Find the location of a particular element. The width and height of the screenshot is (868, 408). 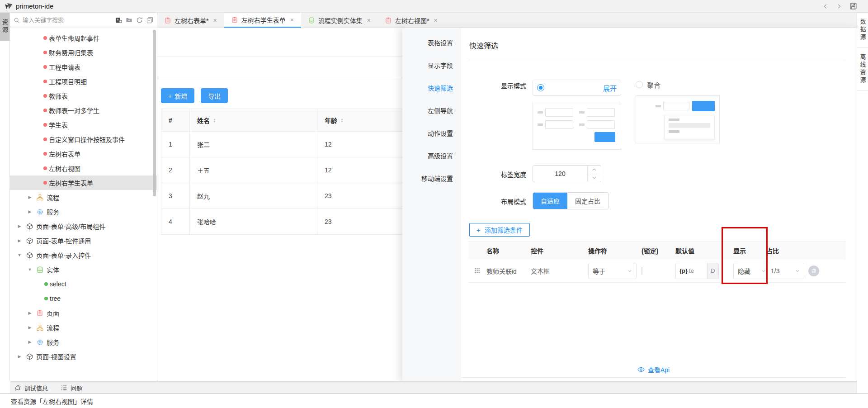

menu-item-left-nav: 左侧导航 is located at coordinates (432, 111).